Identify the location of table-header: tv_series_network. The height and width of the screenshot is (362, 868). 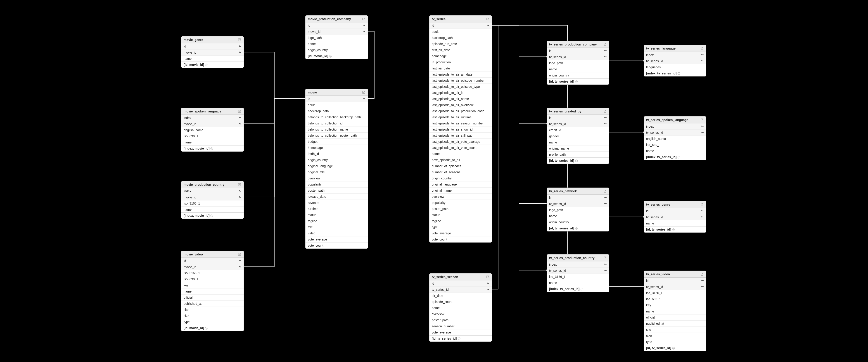
(578, 191).